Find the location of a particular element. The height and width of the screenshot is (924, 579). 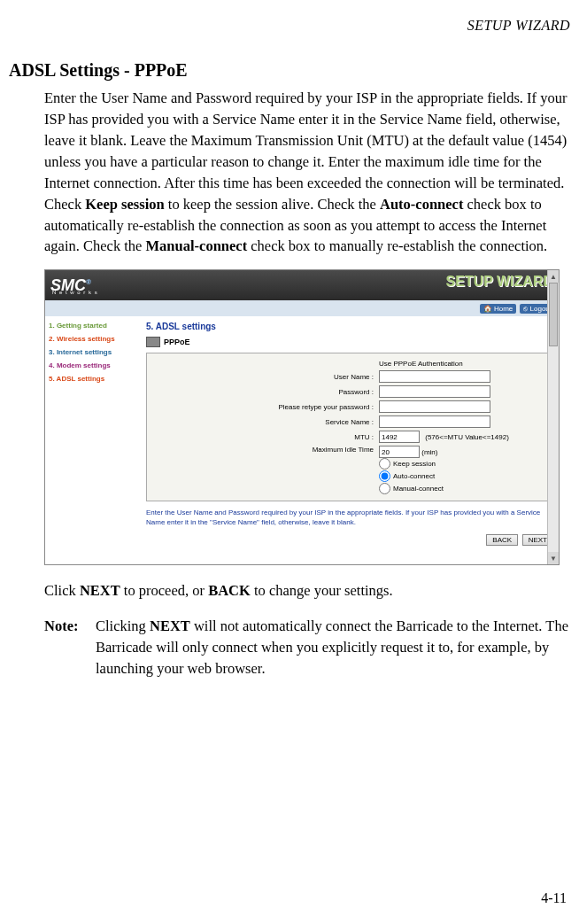

auto-connect-radio is located at coordinates (384, 477).